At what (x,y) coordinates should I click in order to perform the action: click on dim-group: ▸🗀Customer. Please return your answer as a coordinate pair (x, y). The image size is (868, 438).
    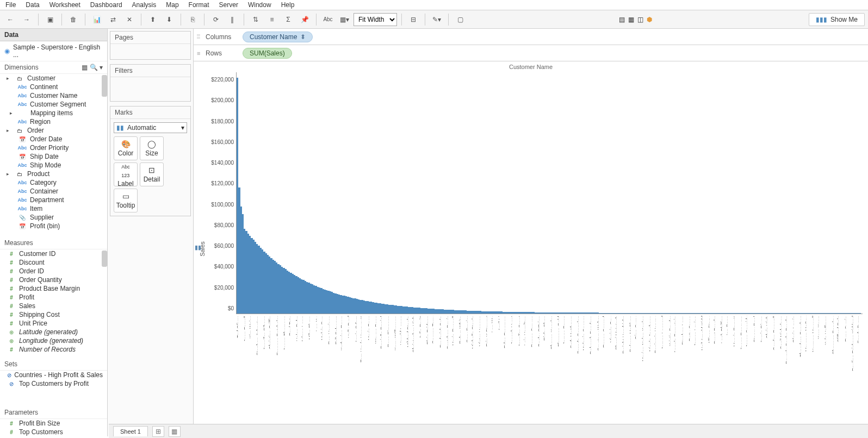
    Looking at the image, I should click on (53, 78).